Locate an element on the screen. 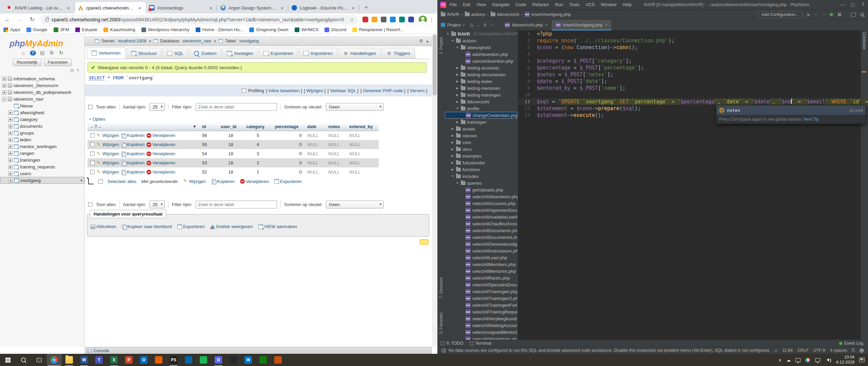 The image size is (868, 366). pma-tree-item: Nieuw is located at coordinates (42, 106).